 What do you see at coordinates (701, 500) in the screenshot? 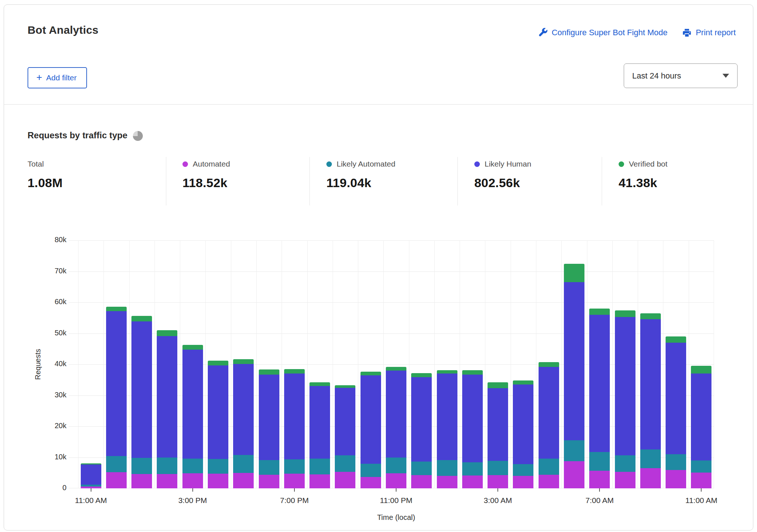
I see `x-tick-label: 11:00 AM` at bounding box center [701, 500].